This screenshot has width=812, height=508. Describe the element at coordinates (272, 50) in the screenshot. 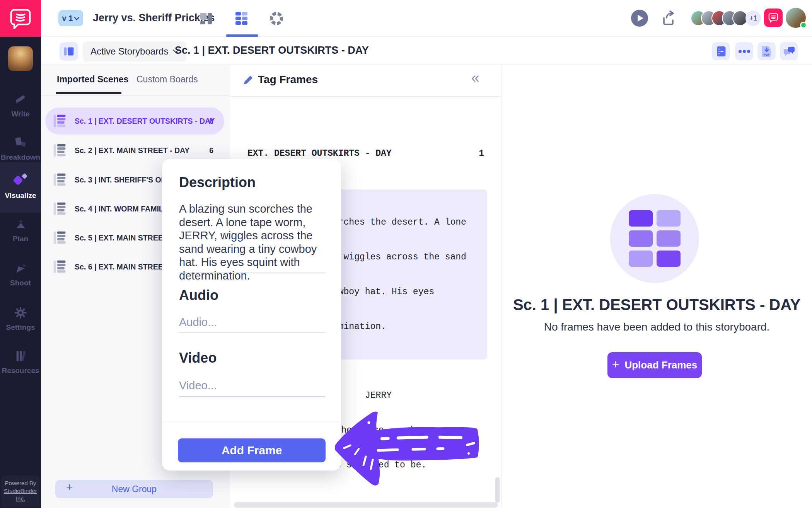

I see `current-scene-title: Sc. 1 | EXT. DESERT OUTSKIRTS - DAY` at that location.